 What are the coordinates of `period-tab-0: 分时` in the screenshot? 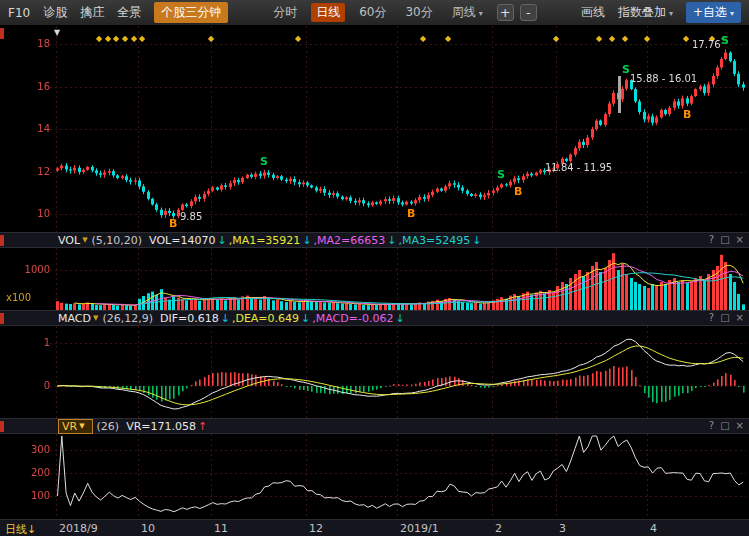 It's located at (285, 12).